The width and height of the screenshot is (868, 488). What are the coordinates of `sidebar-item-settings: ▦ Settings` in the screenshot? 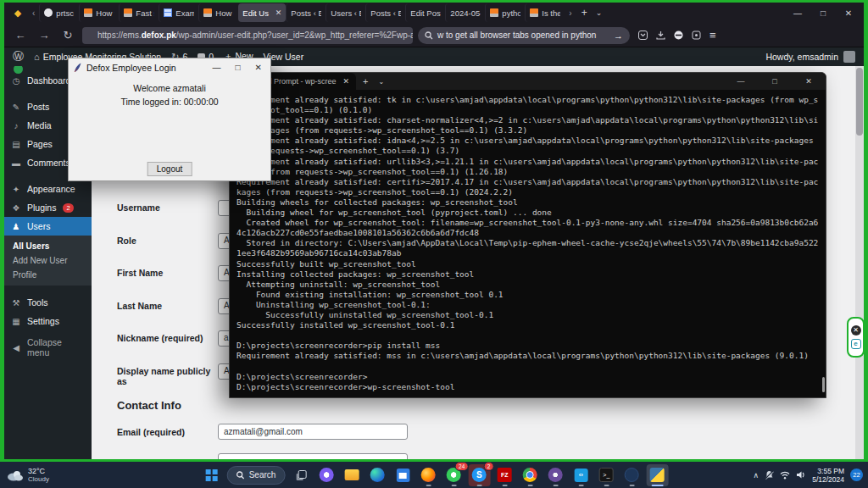 It's located at (47, 321).